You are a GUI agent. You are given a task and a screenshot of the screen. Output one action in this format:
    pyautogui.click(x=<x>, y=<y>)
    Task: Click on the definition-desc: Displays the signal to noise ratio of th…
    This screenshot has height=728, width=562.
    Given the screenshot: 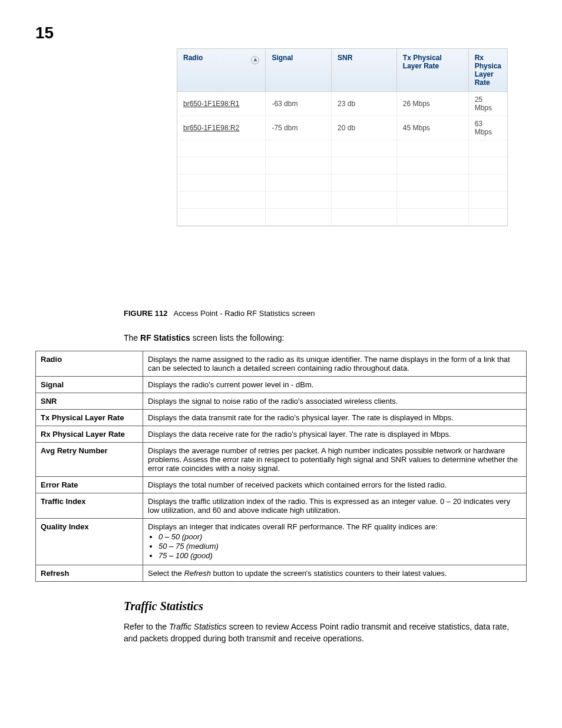 What is the action you would take?
    pyautogui.click(x=335, y=401)
    